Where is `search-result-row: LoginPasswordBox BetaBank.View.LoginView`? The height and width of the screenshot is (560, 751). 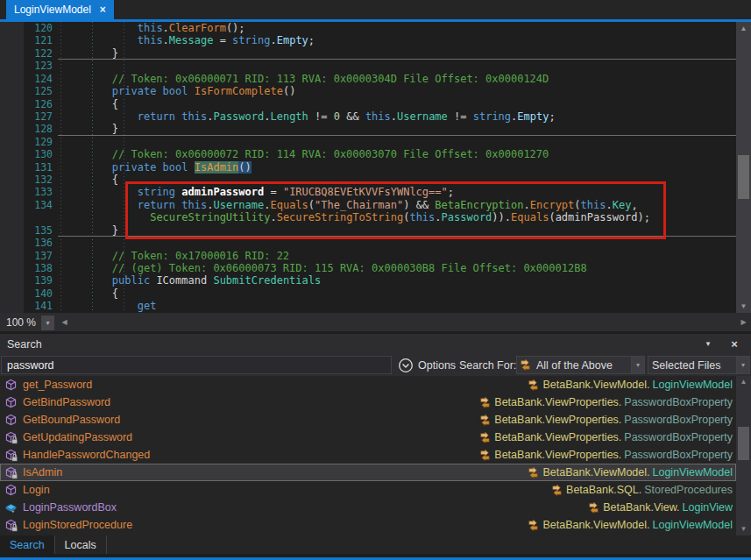
search-result-row: LoginPasswordBox BetaBank.View.LoginView is located at coordinates (368, 507).